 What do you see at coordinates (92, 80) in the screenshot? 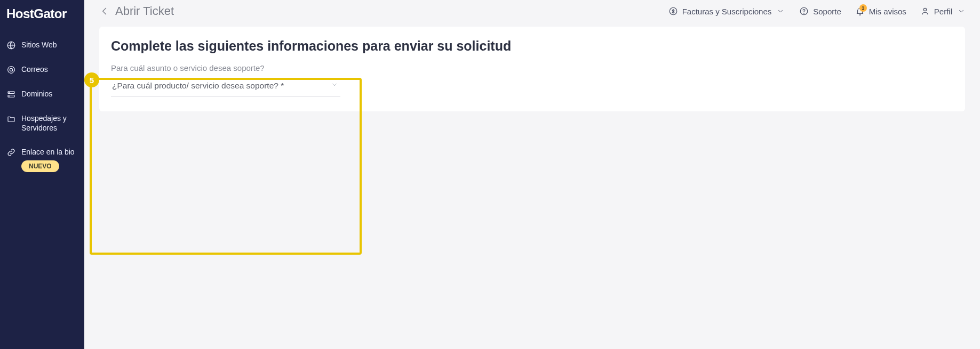
I see `tutorial-step-badge: 5` at bounding box center [92, 80].